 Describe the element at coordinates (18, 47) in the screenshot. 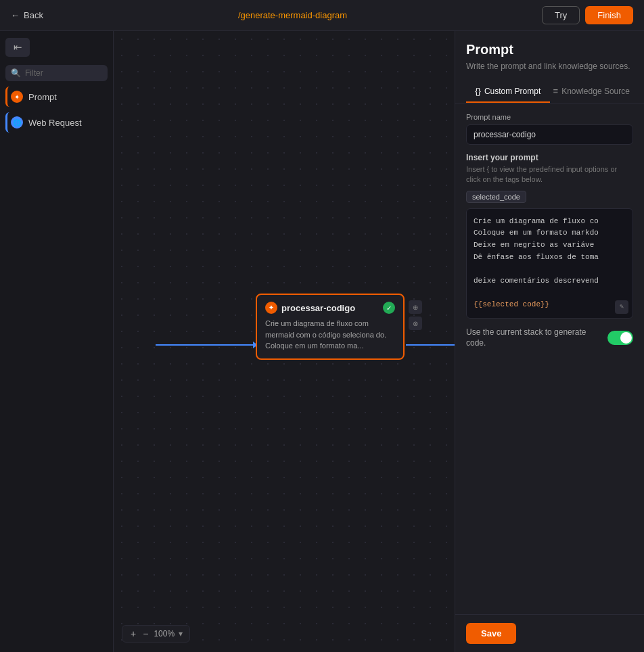

I see `collapse-icon: ⇤` at that location.